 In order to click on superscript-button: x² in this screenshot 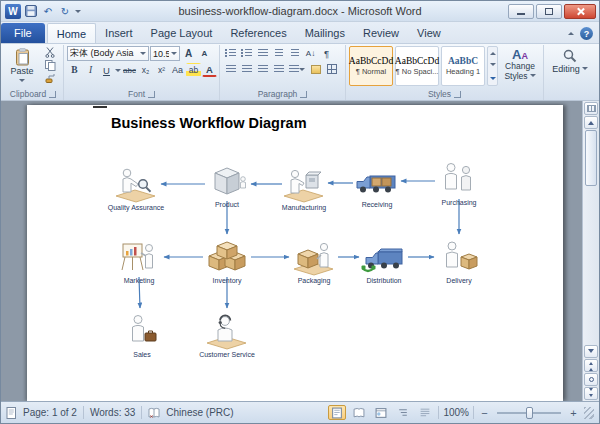, I will do `click(162, 70)`.